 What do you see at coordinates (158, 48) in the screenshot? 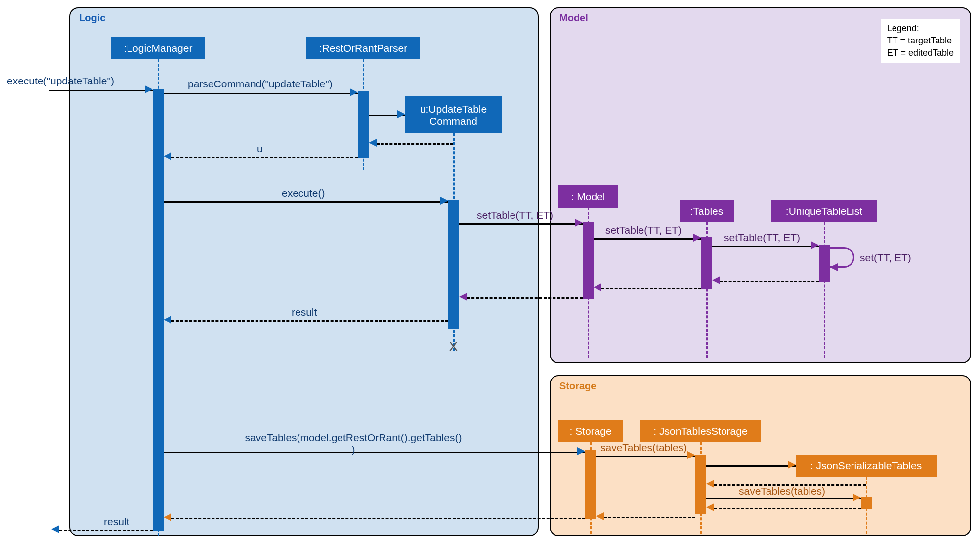
I see `participant-logicmanager: :LogicManager` at bounding box center [158, 48].